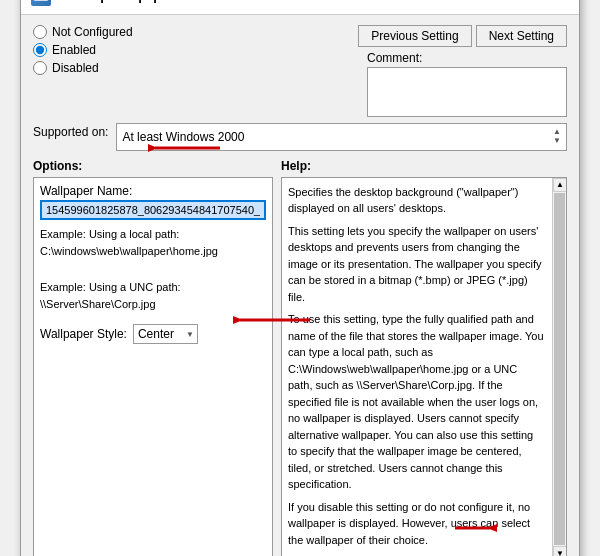 Image resolution: width=600 pixels, height=556 pixels. I want to click on example-local-path: C:\windows\web\wallpaper\home.jpg, so click(153, 252).